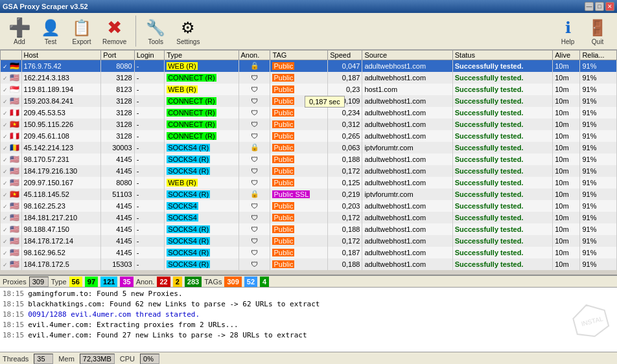 Image resolution: width=617 pixels, height=364 pixels. I want to click on col-type: Type, so click(202, 56).